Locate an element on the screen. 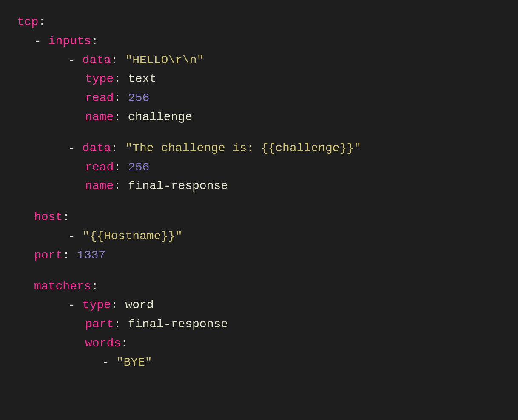 This screenshot has height=420, width=518. value-hello: "HELLO\r\n" is located at coordinates (164, 60).